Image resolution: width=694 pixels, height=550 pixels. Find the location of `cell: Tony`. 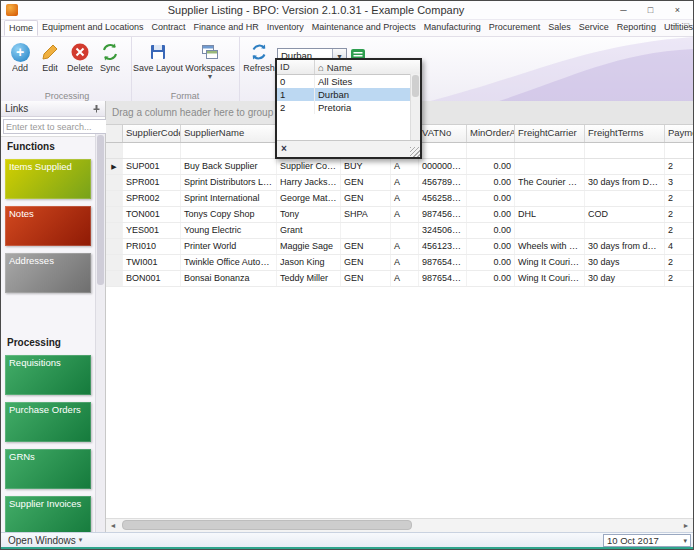

cell: Tony is located at coordinates (309, 214).